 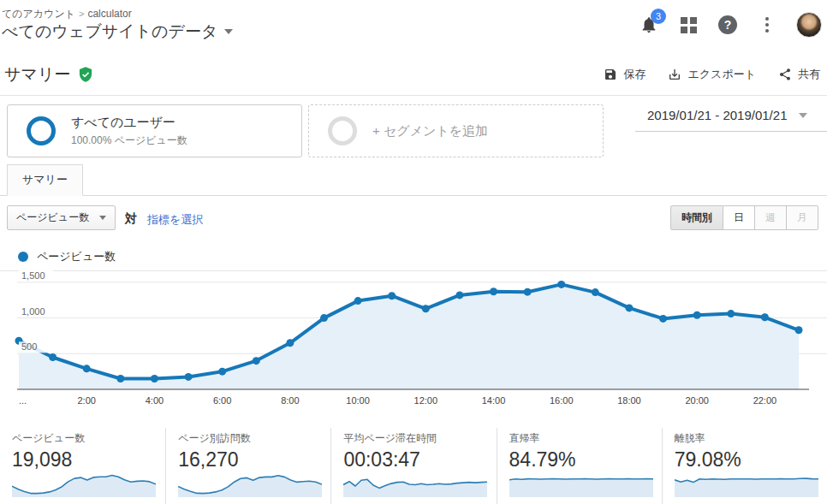 What do you see at coordinates (82, 465) in the screenshot?
I see `metric-card-pageviews: ページビュー数 19,098` at bounding box center [82, 465].